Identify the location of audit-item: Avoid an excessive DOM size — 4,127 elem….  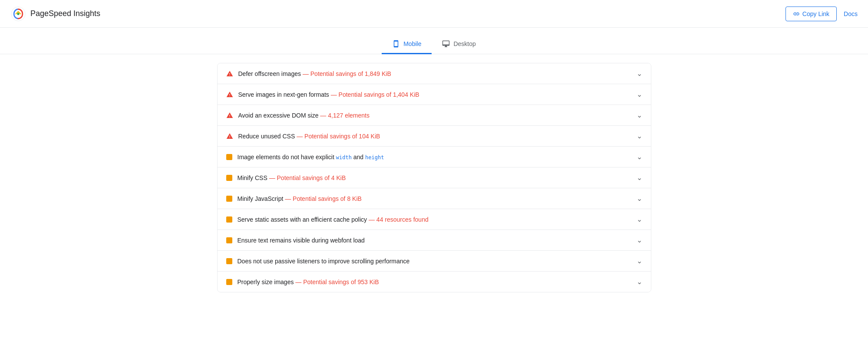
(434, 115).